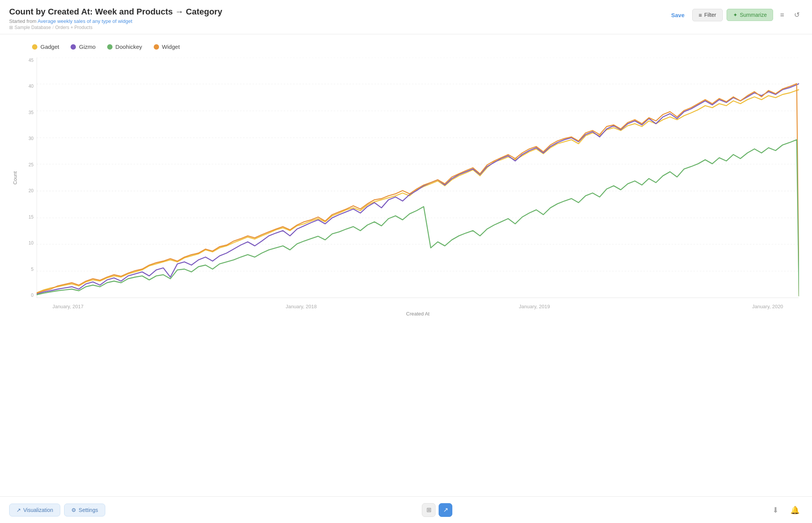 The image size is (812, 523). I want to click on widget-label: Widget, so click(171, 47).